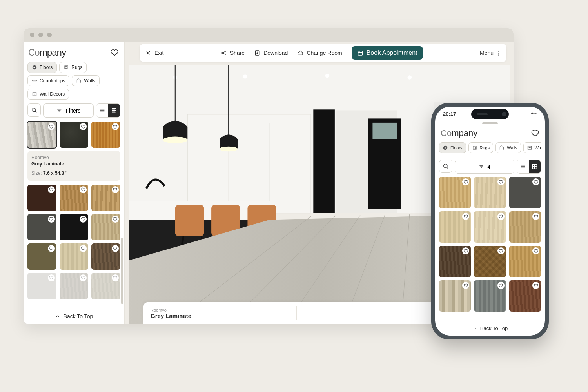 This screenshot has width=588, height=392. Describe the element at coordinates (159, 53) in the screenshot. I see `exit-label: Exit` at that location.